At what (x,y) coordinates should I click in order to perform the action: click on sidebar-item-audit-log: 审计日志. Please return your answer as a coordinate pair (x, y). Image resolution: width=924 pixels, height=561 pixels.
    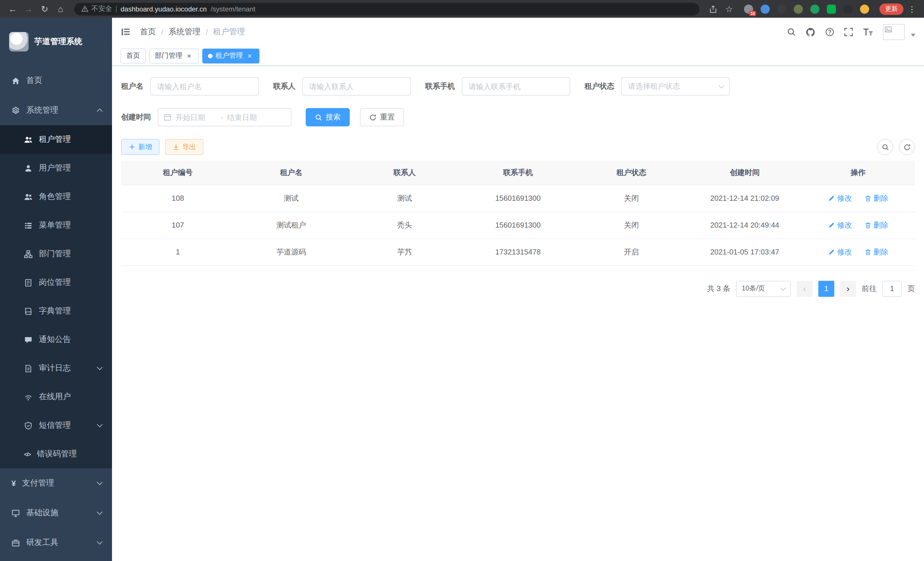
    Looking at the image, I should click on (56, 368).